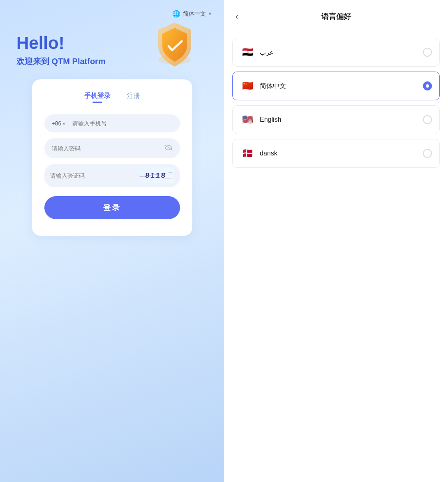 The image size is (448, 482). What do you see at coordinates (112, 208) in the screenshot?
I see `login-button: 登录` at bounding box center [112, 208].